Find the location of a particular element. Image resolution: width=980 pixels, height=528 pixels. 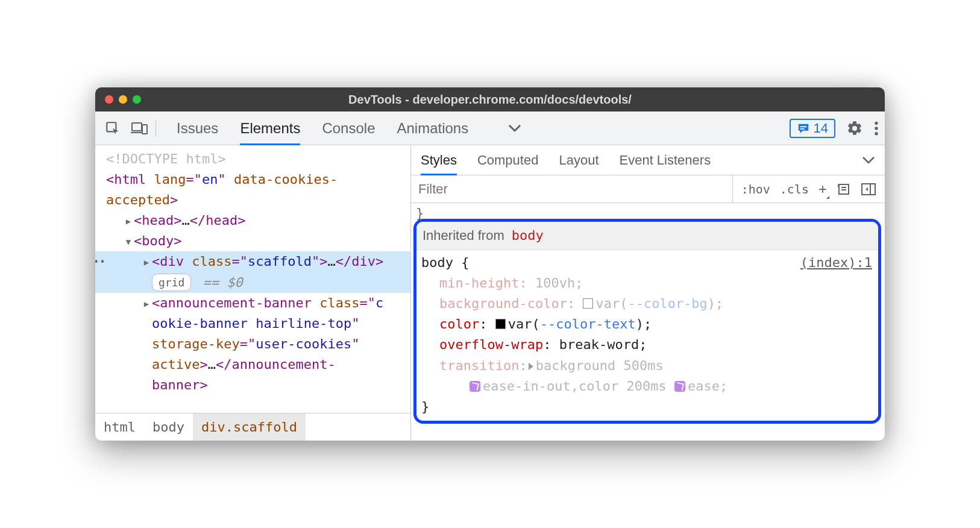

dom-banner-cont3: active>…</announcement- is located at coordinates (258, 365).